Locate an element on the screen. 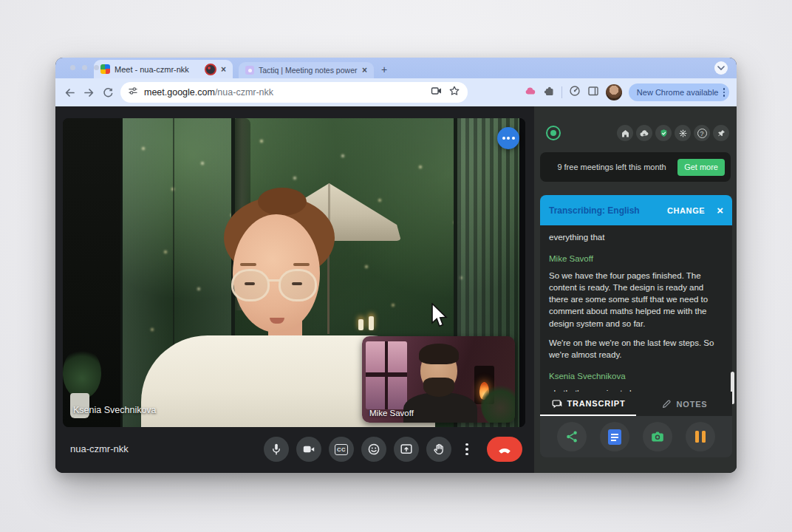 The height and width of the screenshot is (532, 792). reload-icon is located at coordinates (108, 92).